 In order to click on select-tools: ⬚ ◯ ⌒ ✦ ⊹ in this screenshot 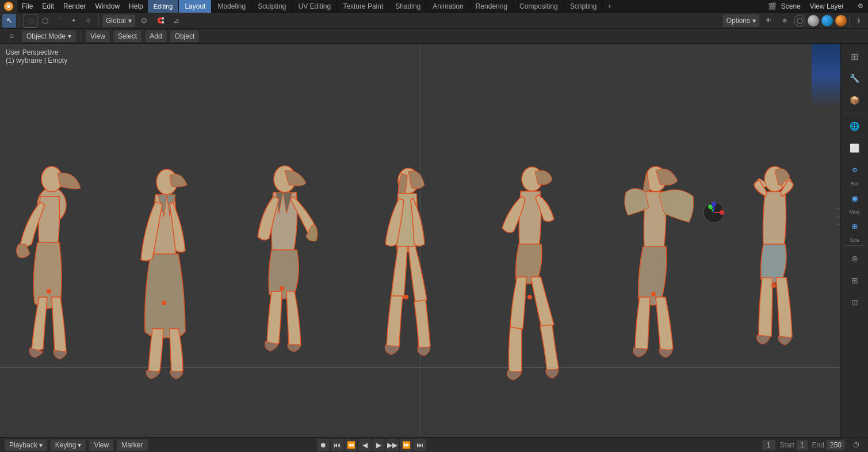, I will do `click(59, 21)`.